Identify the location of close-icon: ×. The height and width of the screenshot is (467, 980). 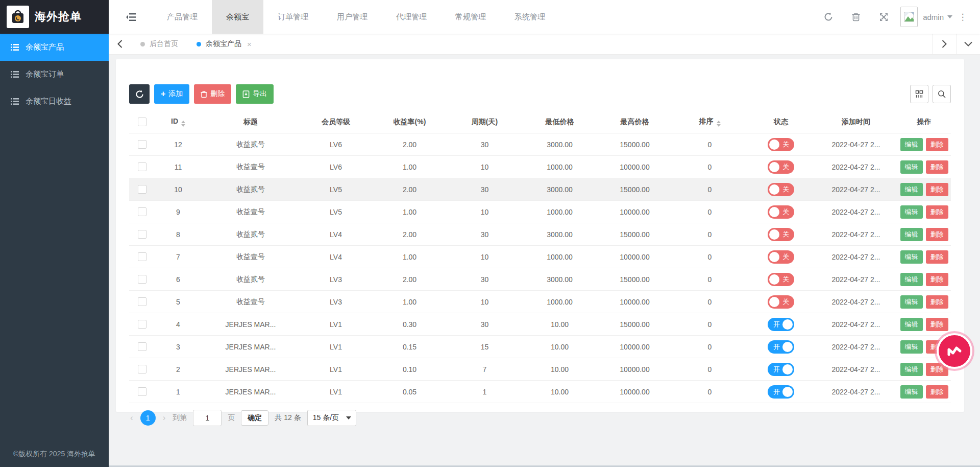
(249, 44).